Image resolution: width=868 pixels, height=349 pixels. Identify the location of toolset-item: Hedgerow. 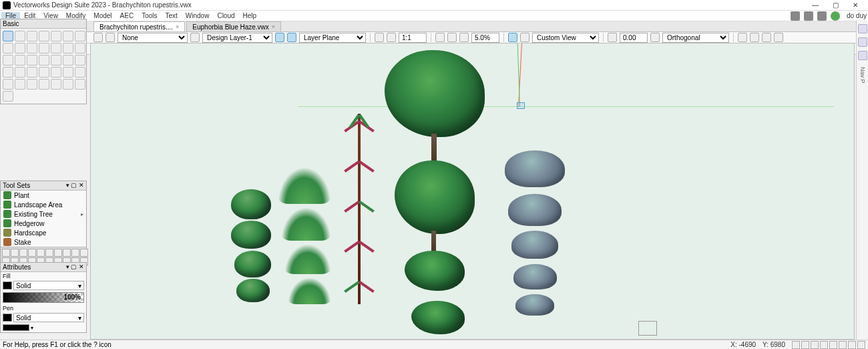
(43, 223).